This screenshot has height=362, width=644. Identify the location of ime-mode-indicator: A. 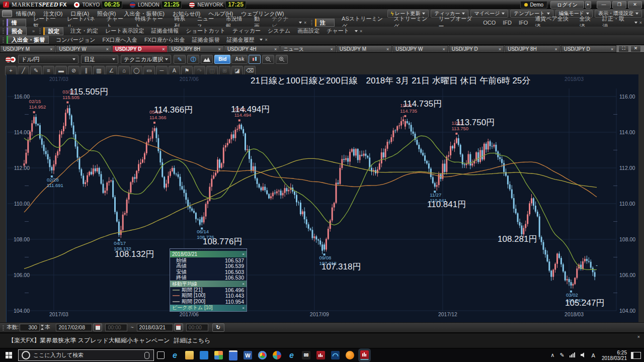
(594, 355).